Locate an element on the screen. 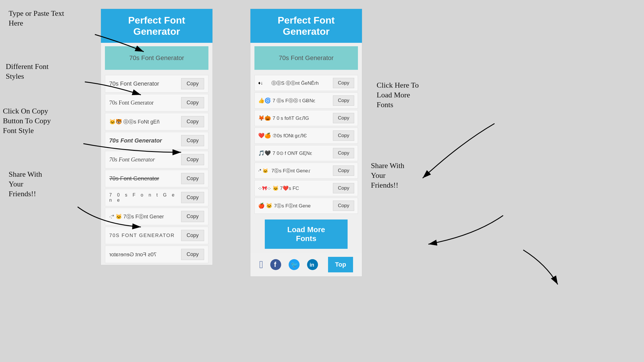 The image size is (644, 362). annotation-click-copy: Click On Copy Button To Copy Font Style is located at coordinates (27, 121).